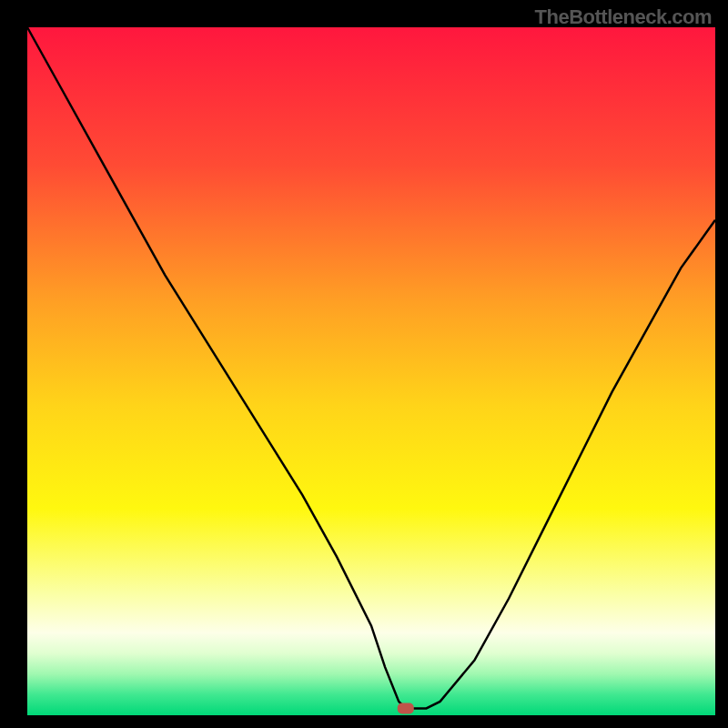 Image resolution: width=728 pixels, height=728 pixels. Describe the element at coordinates (406, 708) in the screenshot. I see `optimal-marker` at that location.